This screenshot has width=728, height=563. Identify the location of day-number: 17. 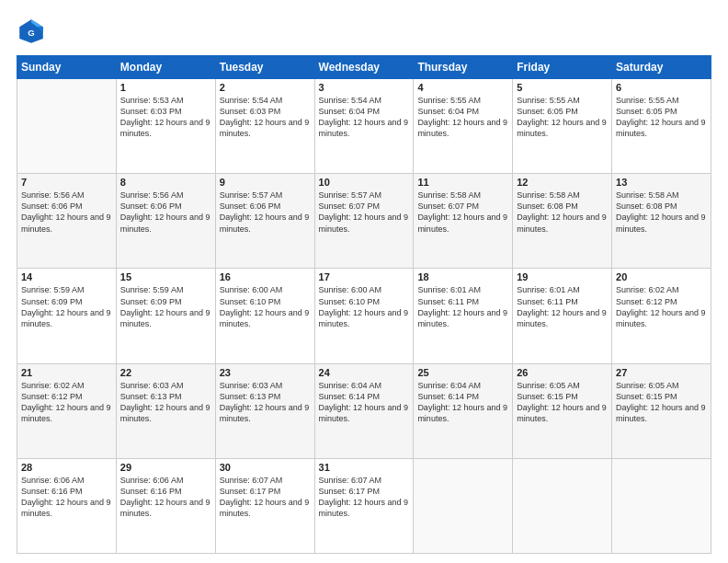
(364, 277).